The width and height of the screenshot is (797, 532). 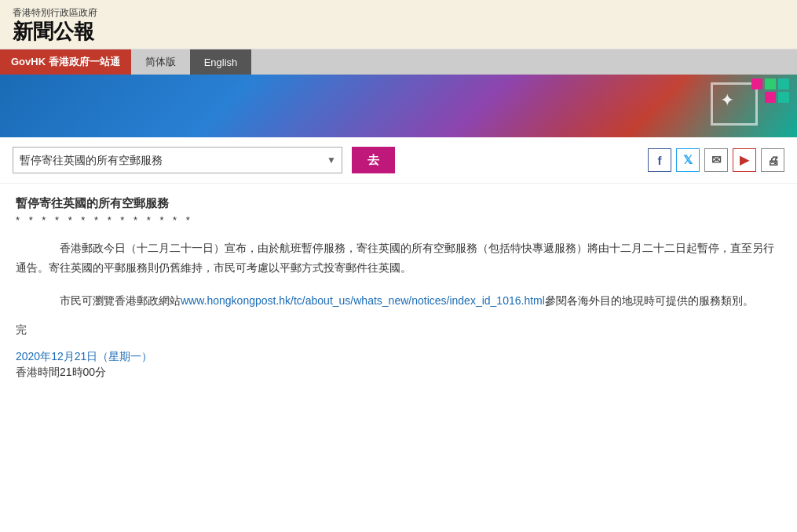 I want to click on time-line: 香港時間21時00分, so click(x=399, y=373).